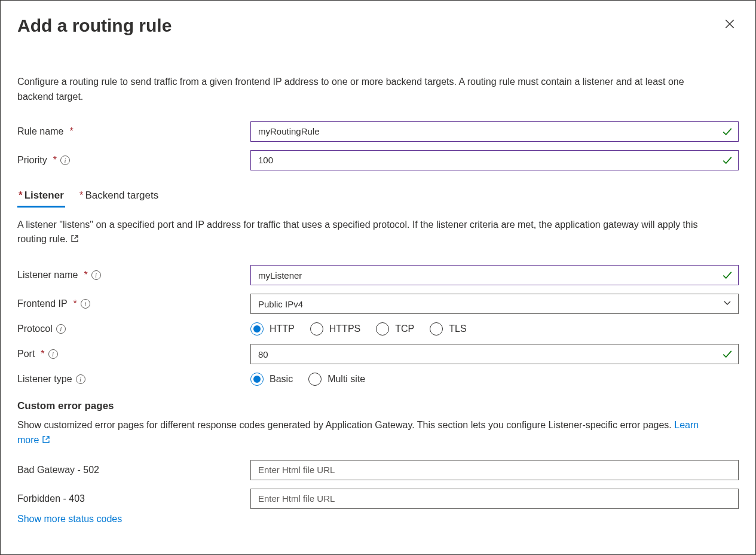 This screenshot has height=555, width=756. What do you see at coordinates (134, 304) in the screenshot?
I see `frontend-ip-label: Frontend IP*` at bounding box center [134, 304].